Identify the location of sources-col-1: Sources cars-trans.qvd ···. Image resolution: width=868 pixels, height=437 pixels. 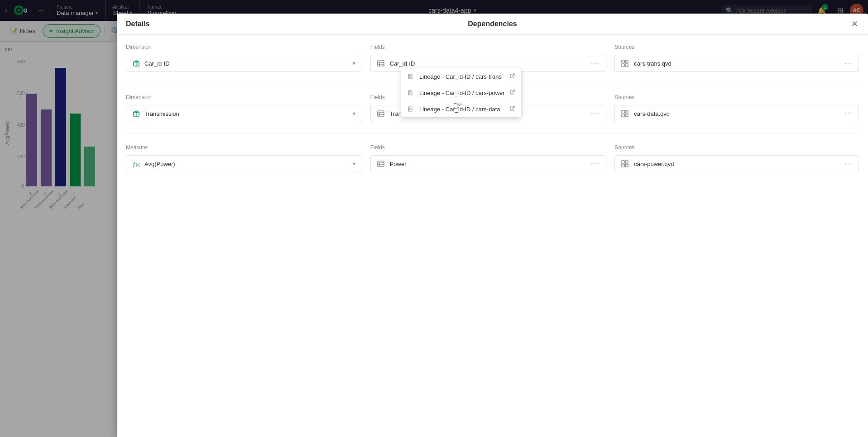
(737, 58).